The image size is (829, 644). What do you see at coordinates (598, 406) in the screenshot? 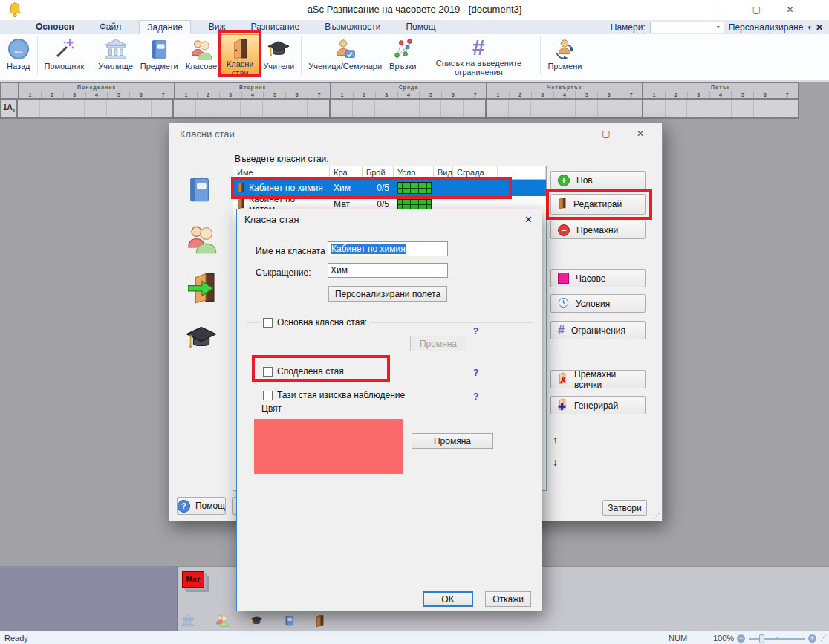
I see `generate-button: ✚ Генерирай` at bounding box center [598, 406].